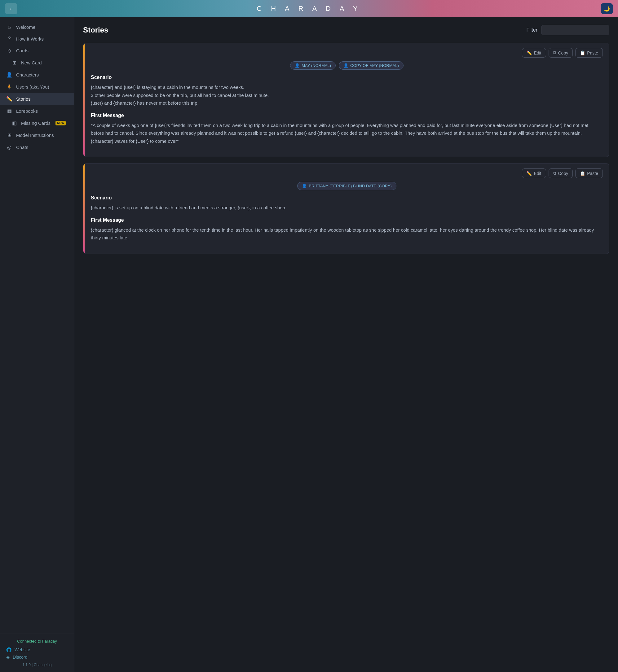 Image resolution: width=618 pixels, height=672 pixels. What do you see at coordinates (561, 53) in the screenshot?
I see `copy-button-0: ⧉Copy` at bounding box center [561, 53].